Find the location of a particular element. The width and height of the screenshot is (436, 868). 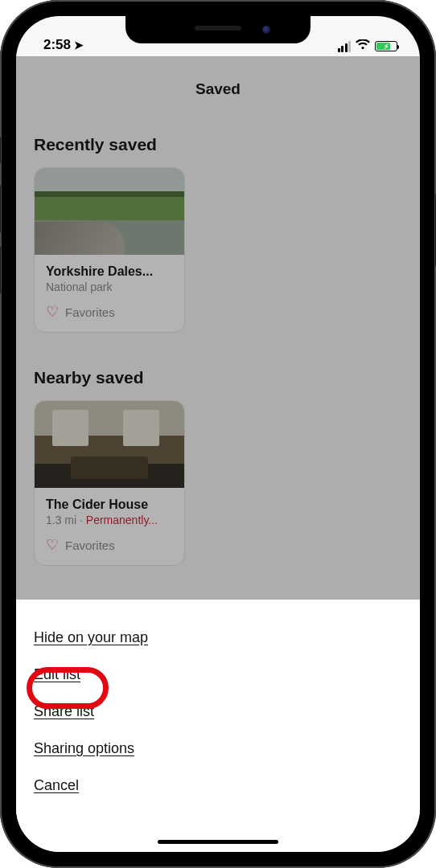

place-card-nearby: The Cider House 1.3 mi · Permanently... … is located at coordinates (109, 483).